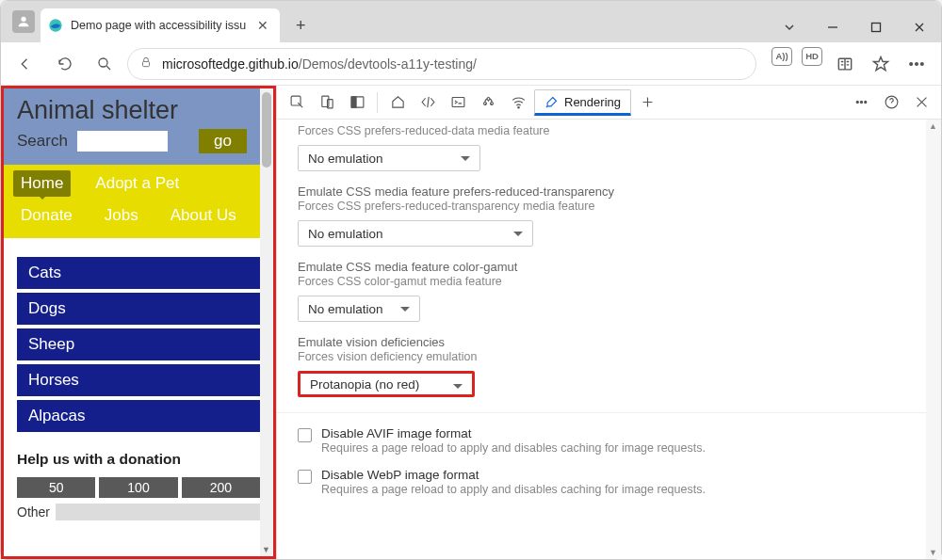 Image resolution: width=942 pixels, height=560 pixels. I want to click on tab-title: Demo page with accessibility issu, so click(158, 25).